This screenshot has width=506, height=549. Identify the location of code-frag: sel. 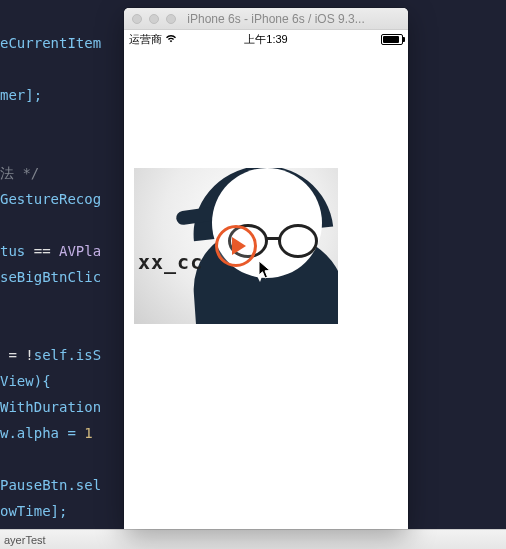
(88, 485).